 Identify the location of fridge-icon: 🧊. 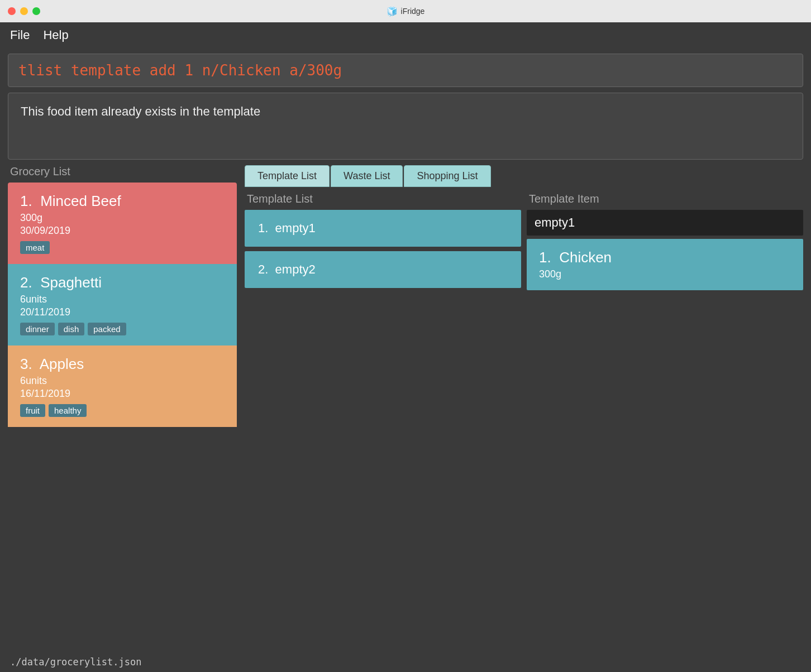
(392, 11).